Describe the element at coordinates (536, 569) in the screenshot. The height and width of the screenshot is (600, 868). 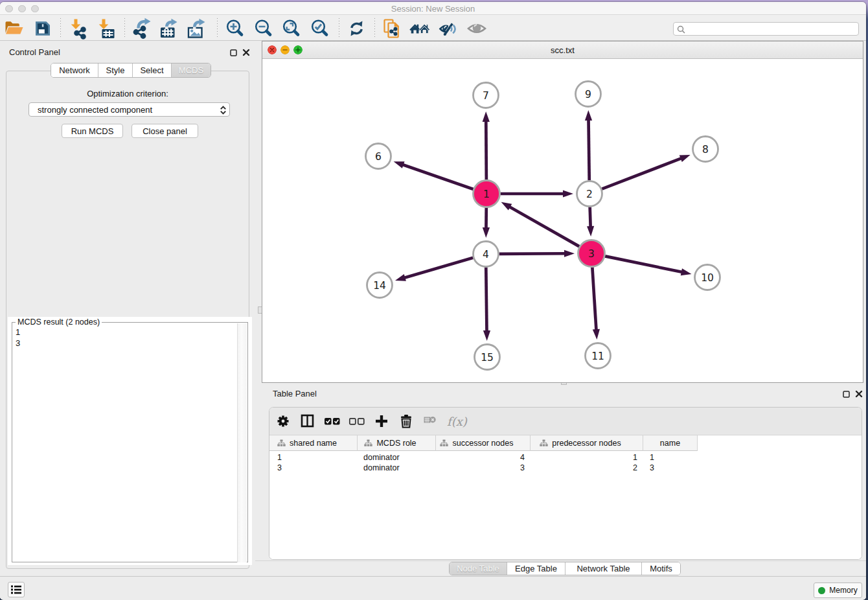
I see `table-tab-edge-table: Edge Table` at that location.